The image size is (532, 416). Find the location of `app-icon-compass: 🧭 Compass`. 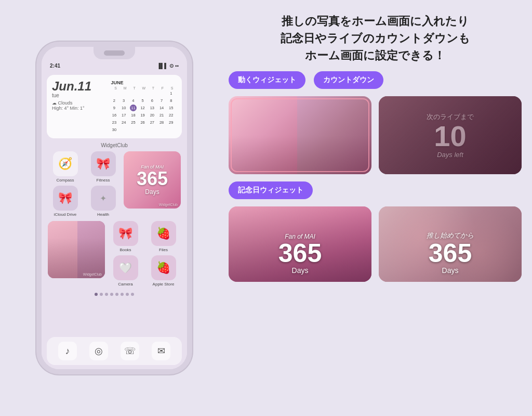

app-icon-compass: 🧭 Compass is located at coordinates (65, 167).